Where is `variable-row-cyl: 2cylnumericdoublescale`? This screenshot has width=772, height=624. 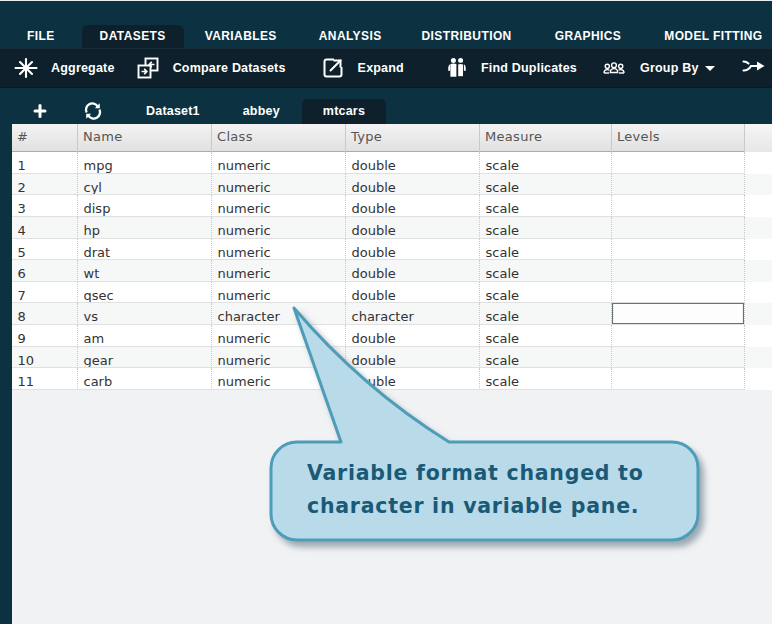 variable-row-cyl: 2cylnumericdoublescale is located at coordinates (392, 185).